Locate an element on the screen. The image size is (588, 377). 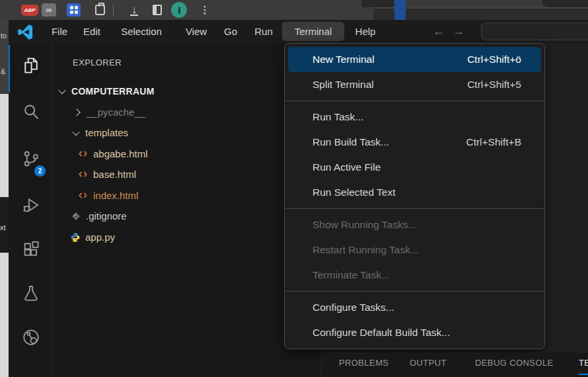
file-label: .gitignore is located at coordinates (106, 216).